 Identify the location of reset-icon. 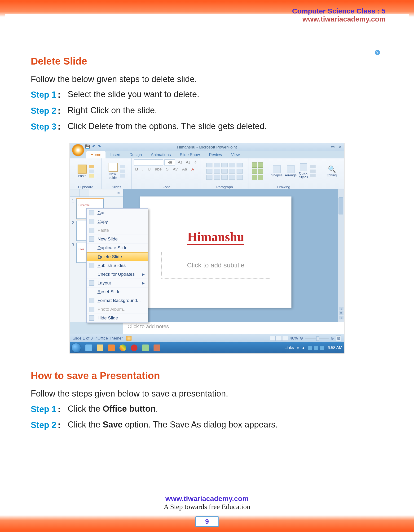
(122, 171).